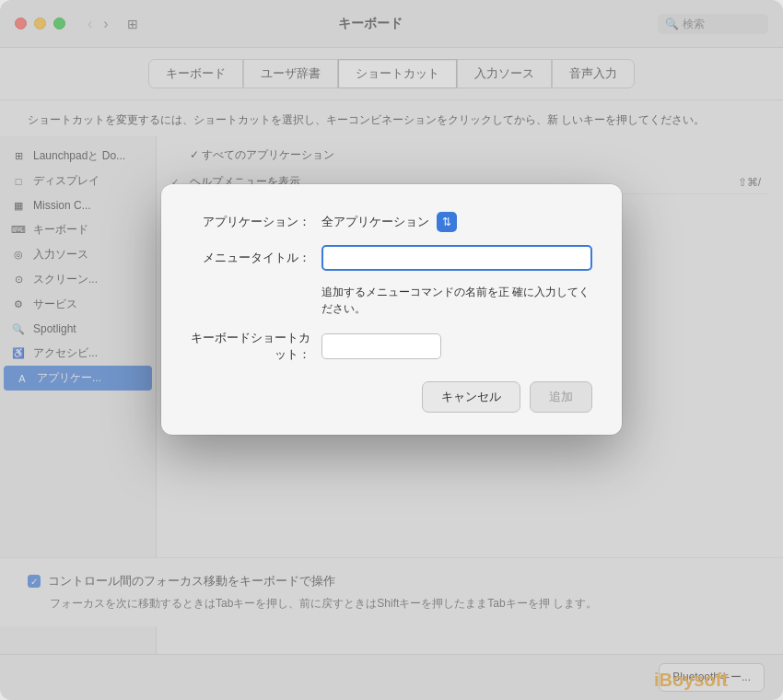  Describe the element at coordinates (392, 222) in the screenshot. I see `app-selector-row: アプリケーション： 全アプリケーション ⇅` at that location.